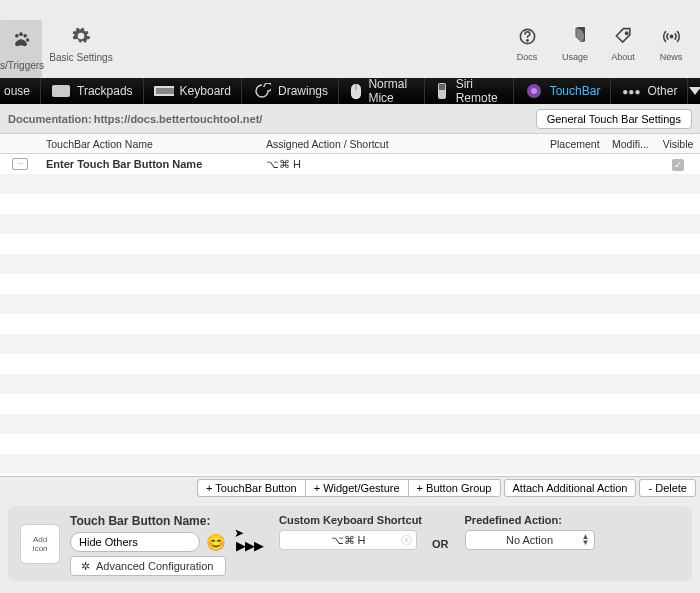 The height and width of the screenshot is (593, 700). Describe the element at coordinates (193, 91) in the screenshot. I see `tab-keyboard: Keyboard` at that location.